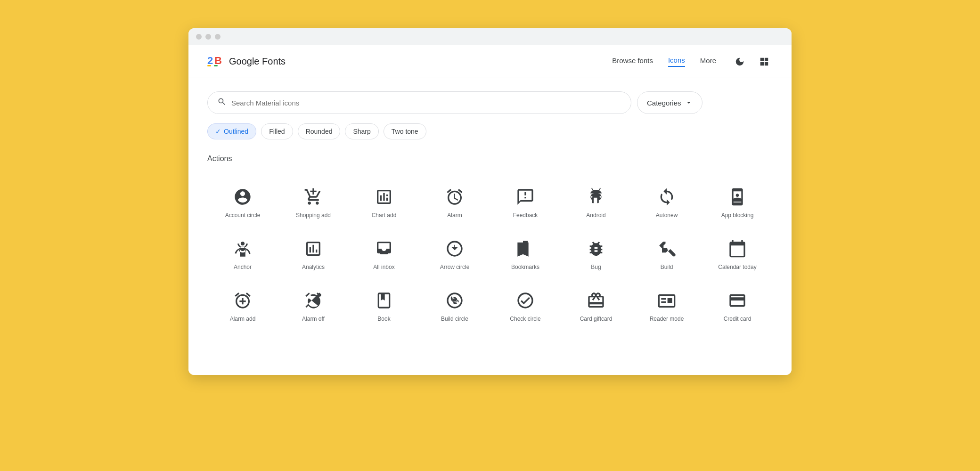 This screenshot has height=471, width=980. Describe the element at coordinates (525, 249) in the screenshot. I see `bookmarks-icon` at that location.